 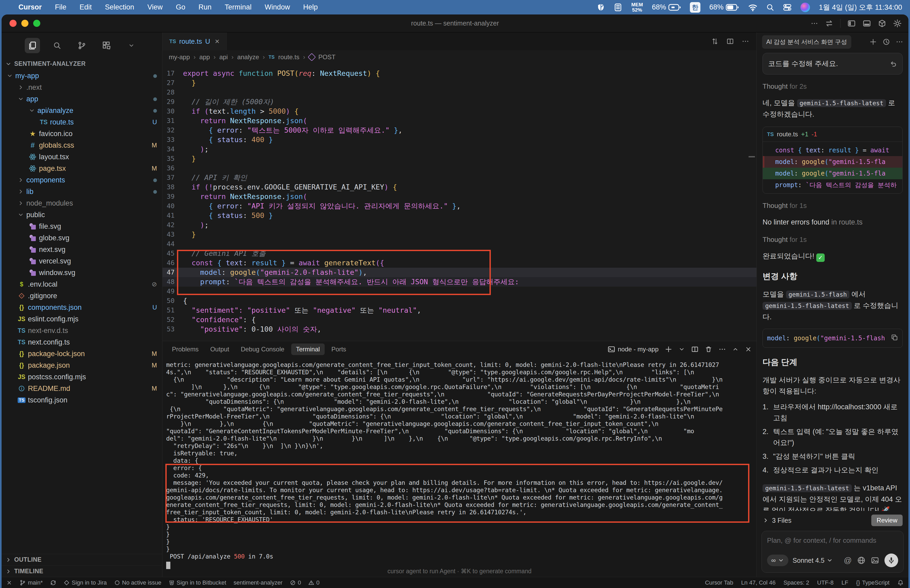 What do you see at coordinates (897, 23) in the screenshot?
I see `gear-icon` at bounding box center [897, 23].